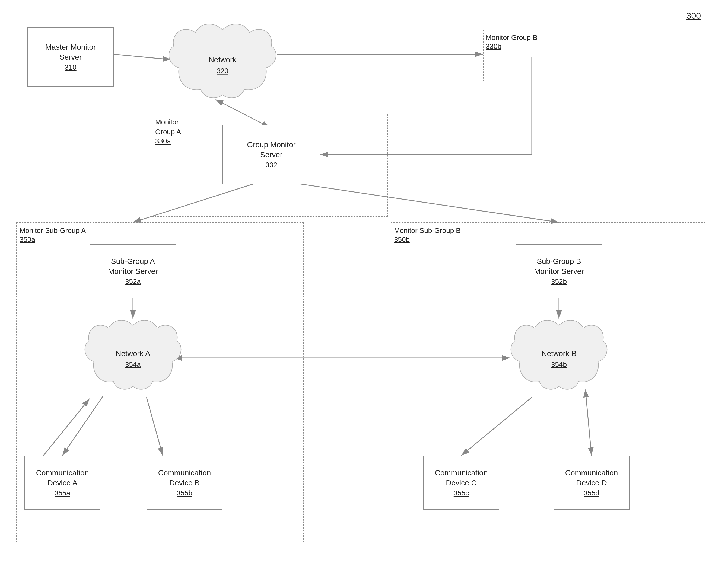 The image size is (728, 570). I want to click on subgroup-b-monitor-server-id: 352b, so click(559, 282).